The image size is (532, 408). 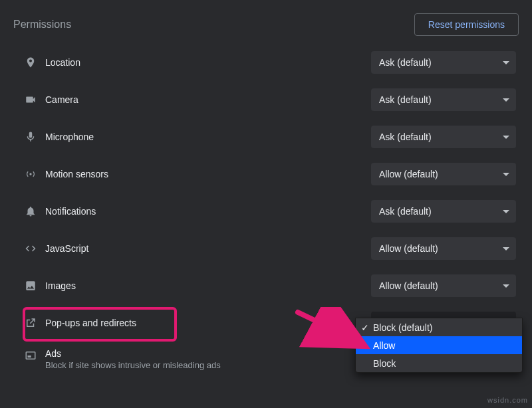 What do you see at coordinates (43, 25) in the screenshot?
I see `permissions-title: Permissions` at bounding box center [43, 25].